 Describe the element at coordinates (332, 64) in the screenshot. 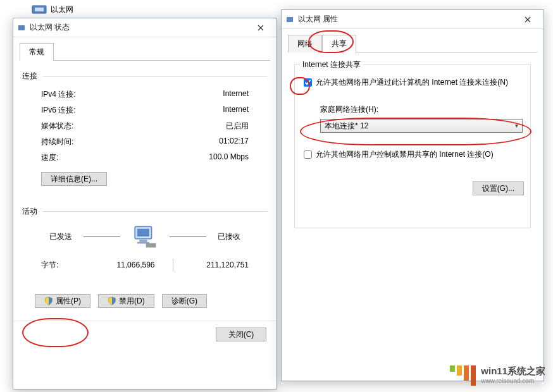

I see `ics-legend: Internet 连接共享` at that location.